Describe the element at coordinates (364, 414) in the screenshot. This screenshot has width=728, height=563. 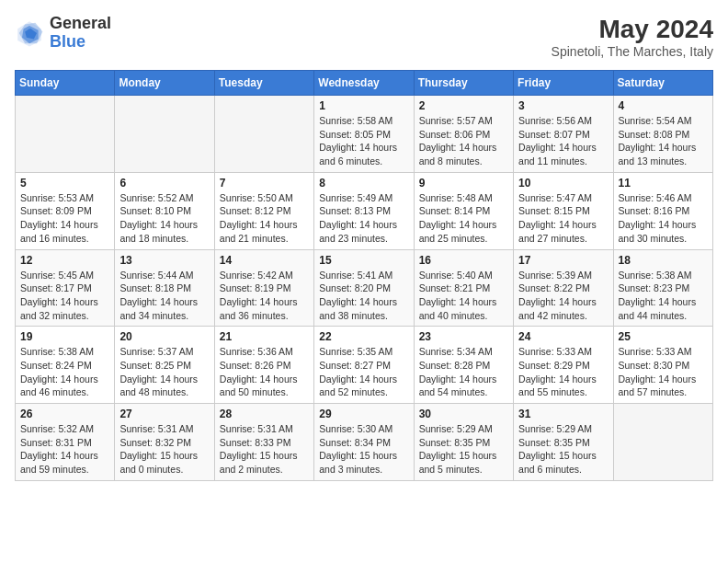
I see `day-number: 29` at that location.